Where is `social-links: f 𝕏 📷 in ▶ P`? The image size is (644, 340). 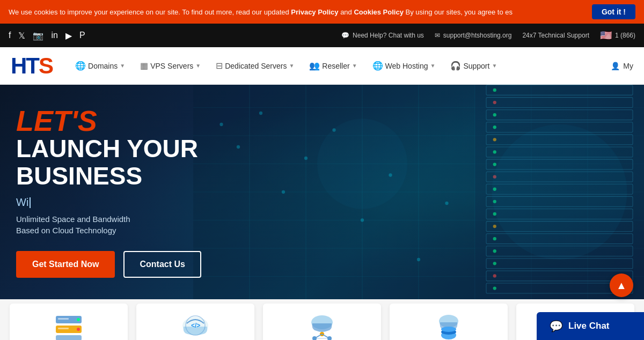 social-links: f 𝕏 📷 in ▶ P is located at coordinates (47, 35).